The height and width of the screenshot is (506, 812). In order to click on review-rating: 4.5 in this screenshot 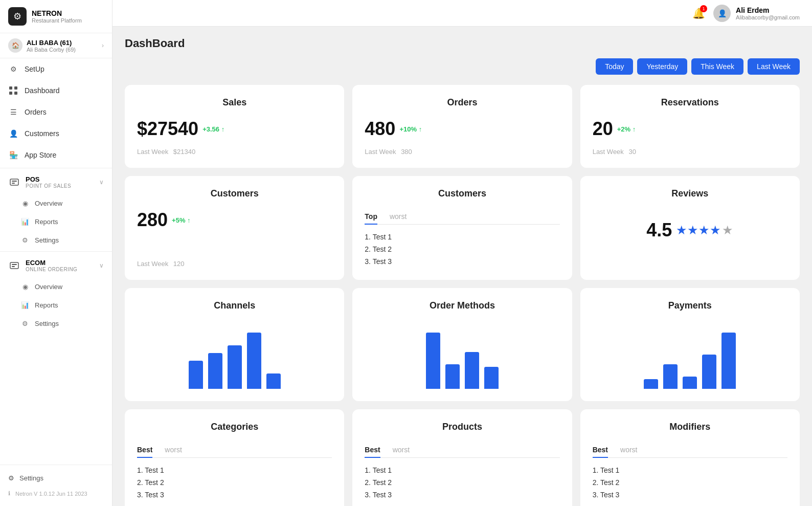, I will do `click(659, 230)`.